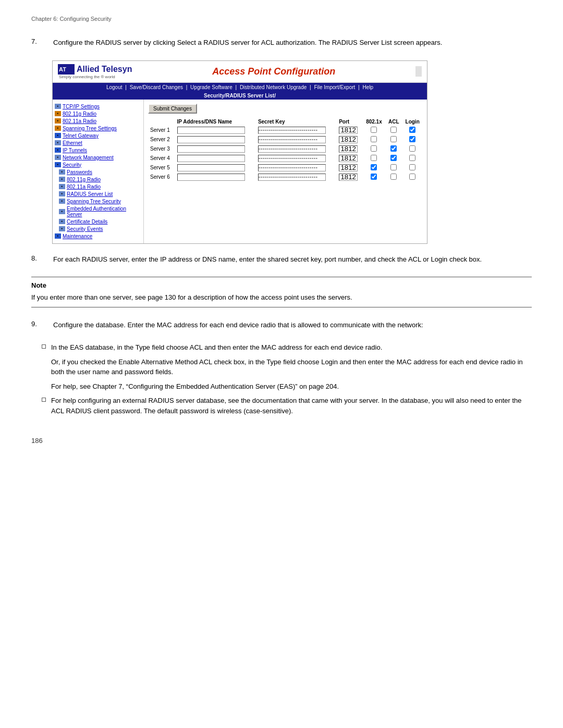 This screenshot has height=728, width=563. Describe the element at coordinates (115, 88) in the screenshot. I see `nav-logout: Logout` at that location.